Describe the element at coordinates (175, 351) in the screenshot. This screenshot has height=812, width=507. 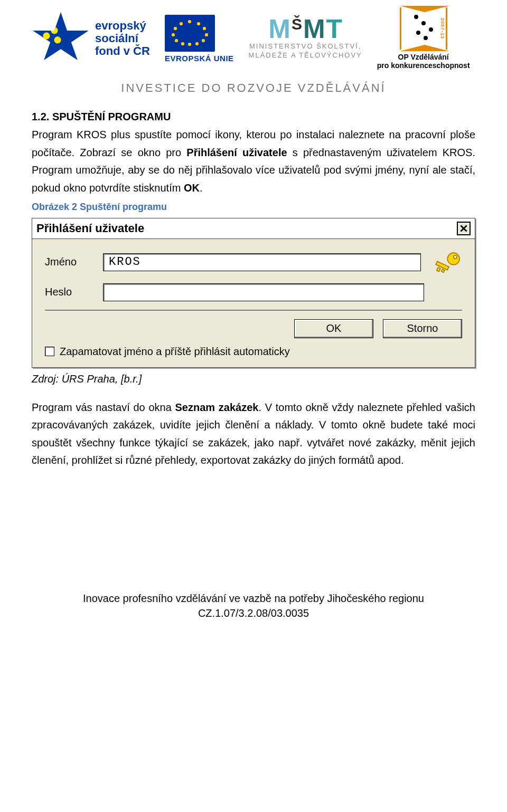
I see `remember-label: Zapamatovat jméno a příště přihlásit aut…` at that location.